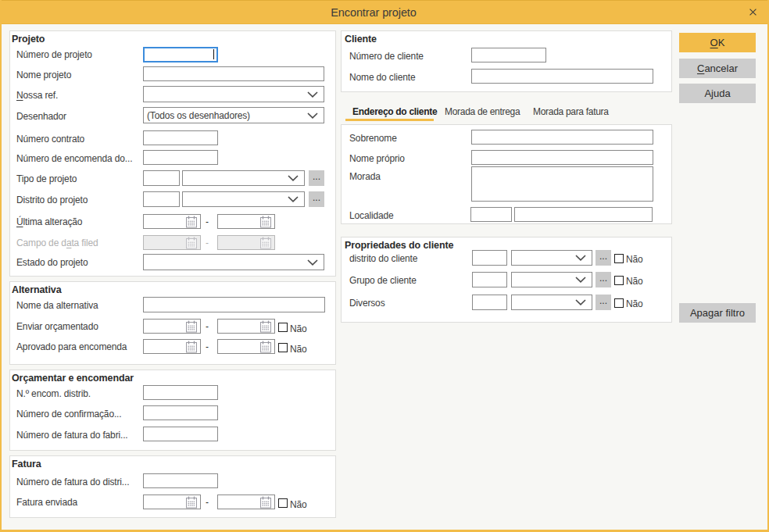 Image resolution: width=769 pixels, height=532 pixels. What do you see at coordinates (367, 303) in the screenshot?
I see `label-diversos: Diversos` at bounding box center [367, 303].